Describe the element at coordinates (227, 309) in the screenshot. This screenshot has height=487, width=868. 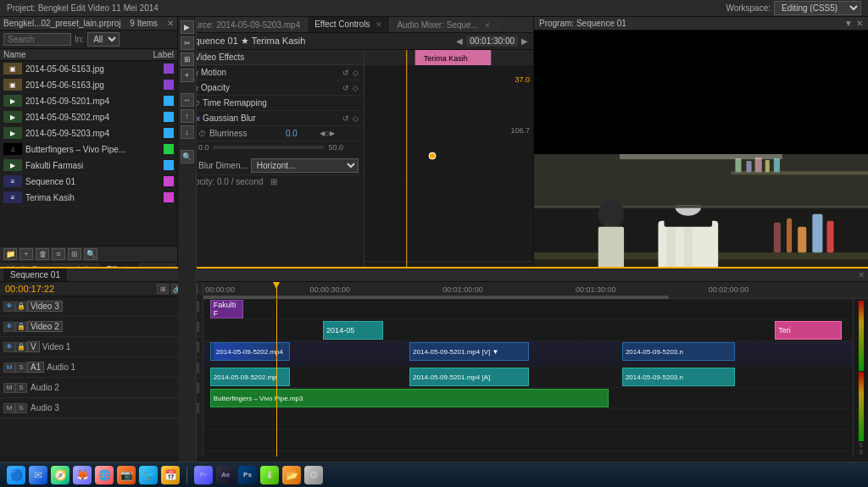
I see `clip-fakulti: Fakulti F` at that location.